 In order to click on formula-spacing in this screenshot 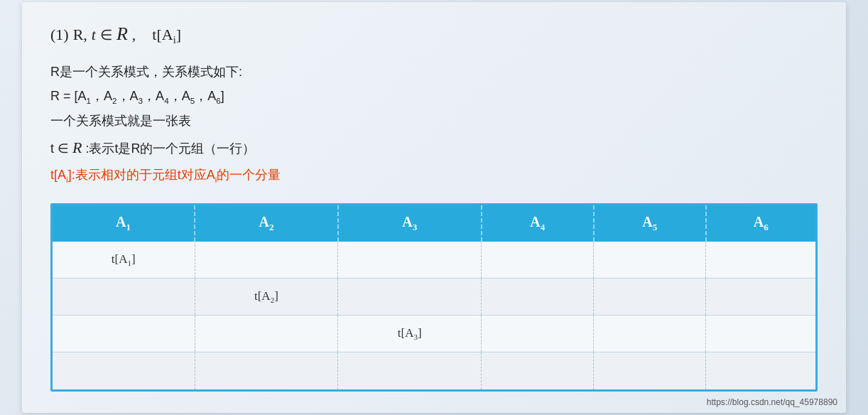, I will do `click(143, 35)`.